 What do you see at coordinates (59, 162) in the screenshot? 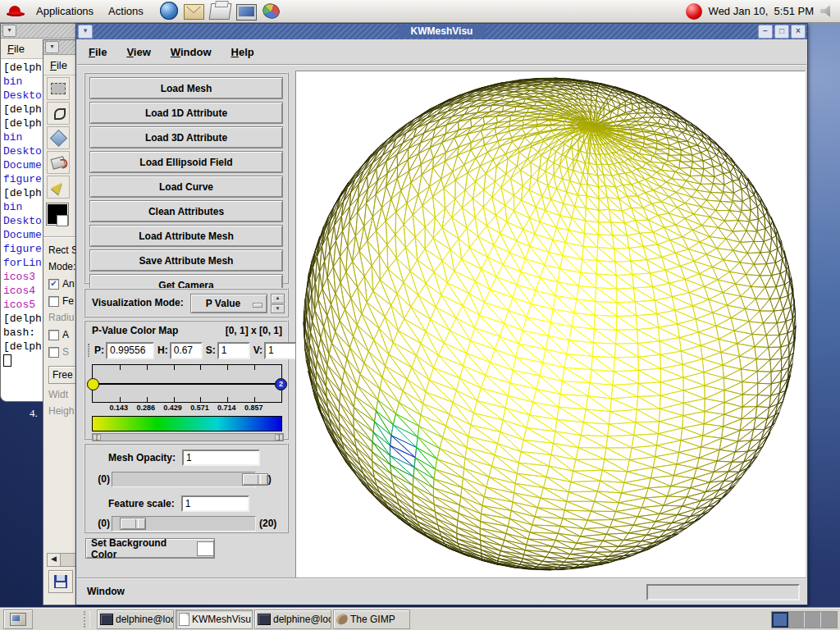
I see `bucket-fill-icon` at bounding box center [59, 162].